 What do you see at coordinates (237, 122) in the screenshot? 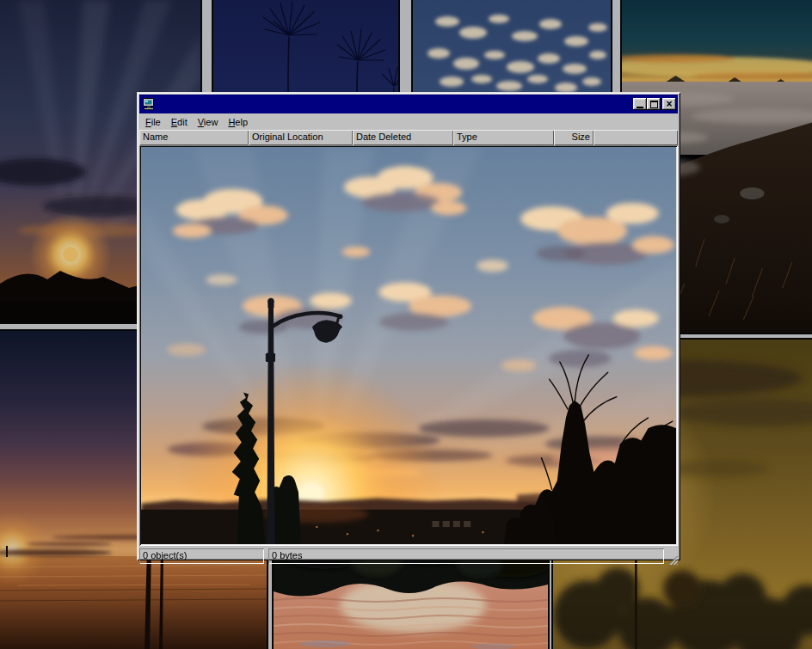
I see `menu-help: Help` at bounding box center [237, 122].